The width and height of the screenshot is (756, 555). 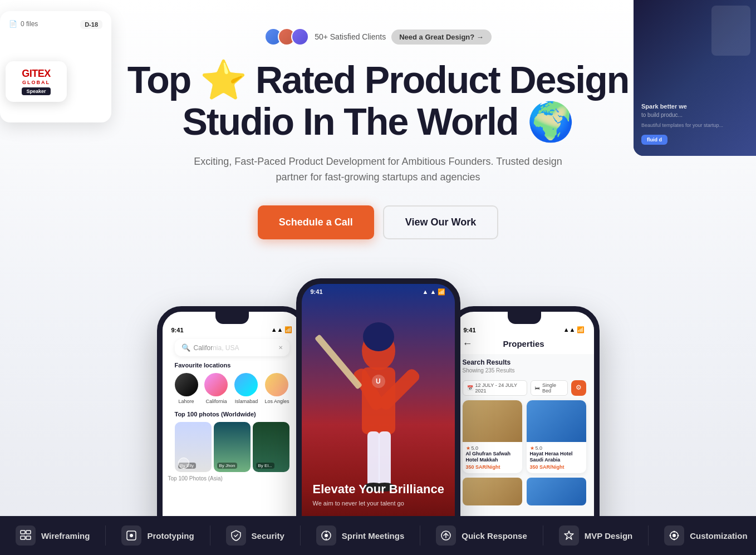 What do you see at coordinates (361, 536) in the screenshot?
I see `ticker-item-sprint: Sprint Meetings` at bounding box center [361, 536].